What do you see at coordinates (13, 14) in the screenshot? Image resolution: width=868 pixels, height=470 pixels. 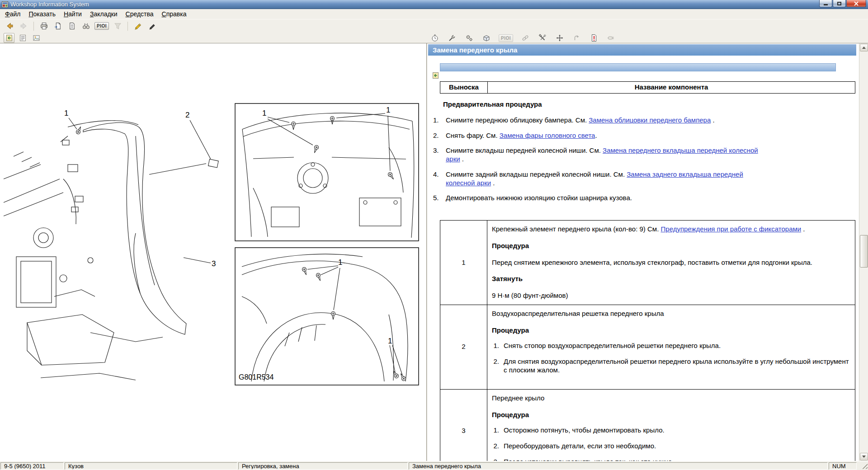 I see `menu-file: Файл` at bounding box center [13, 14].